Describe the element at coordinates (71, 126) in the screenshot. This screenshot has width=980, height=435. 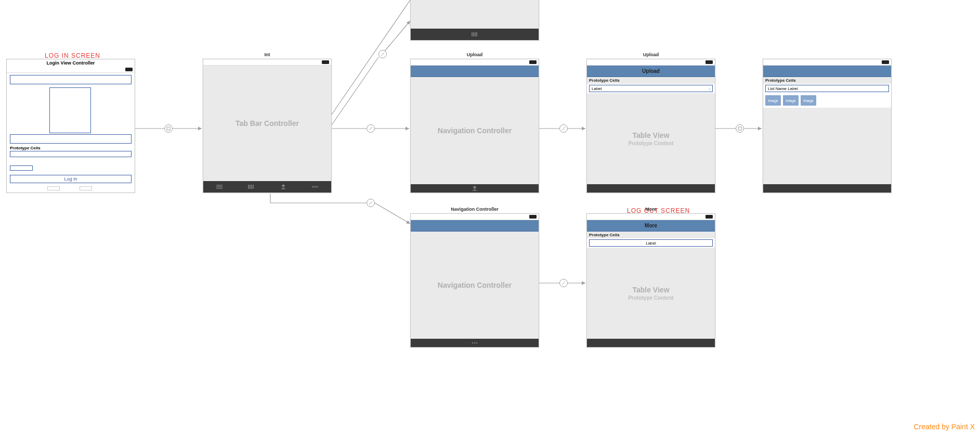
I see `scene-login: Login View Controller Prototype Cells Lo…` at that location.